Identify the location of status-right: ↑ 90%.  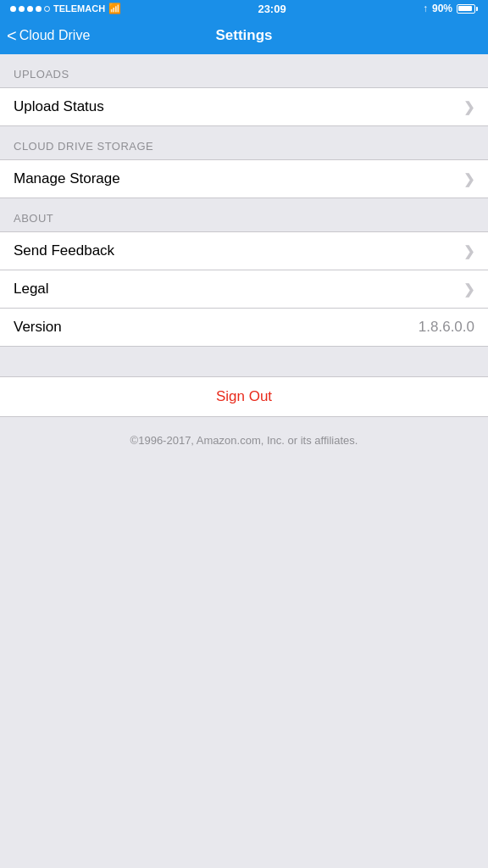
(451, 8).